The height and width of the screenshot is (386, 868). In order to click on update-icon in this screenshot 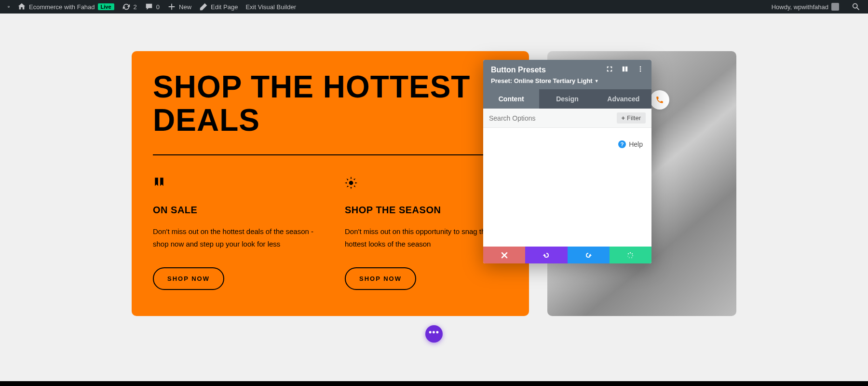, I will do `click(126, 7)`.